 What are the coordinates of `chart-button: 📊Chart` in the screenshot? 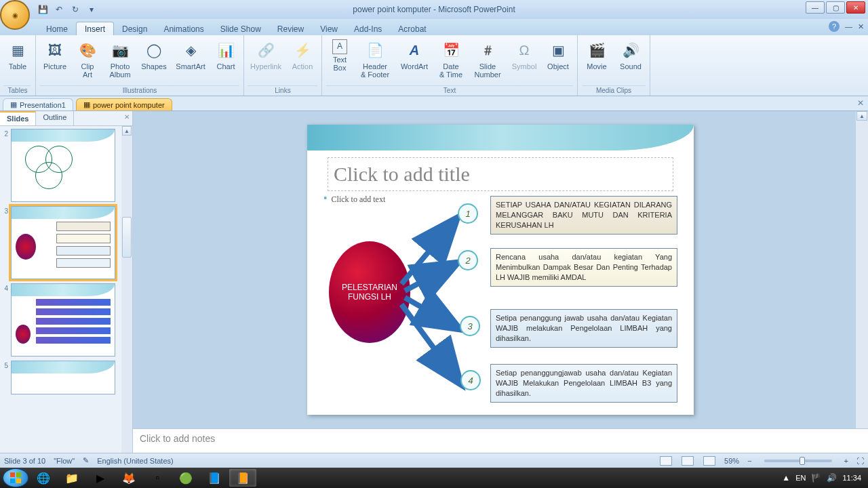 It's located at (226, 54).